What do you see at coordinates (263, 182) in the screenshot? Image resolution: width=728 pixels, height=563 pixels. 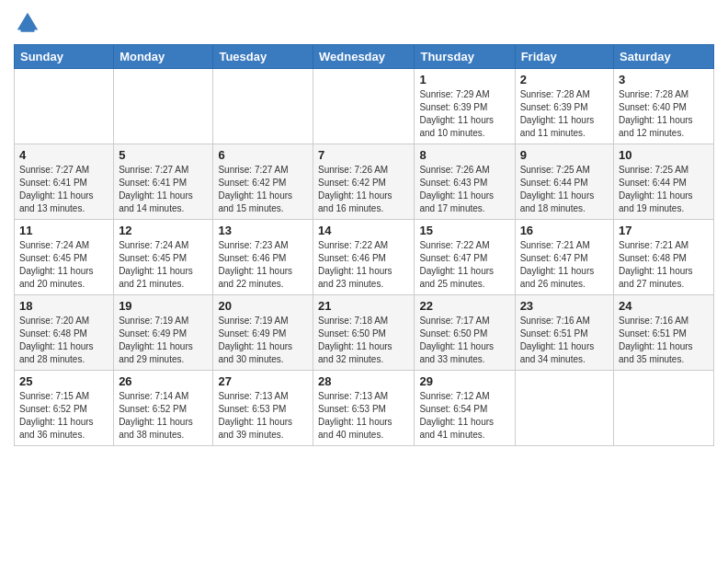 I see `calendar-cell: 6Sunrise: 7:27 AM Sunset: 6:42 PM Daylig…` at bounding box center [263, 182].